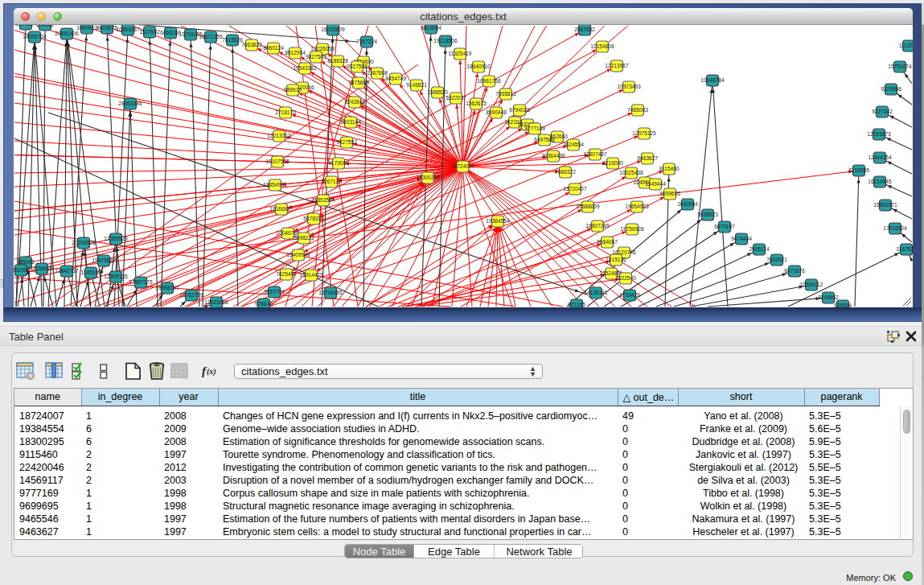 This screenshot has width=924, height=585. I want to click on svg-text: 8215955, so click(859, 171).